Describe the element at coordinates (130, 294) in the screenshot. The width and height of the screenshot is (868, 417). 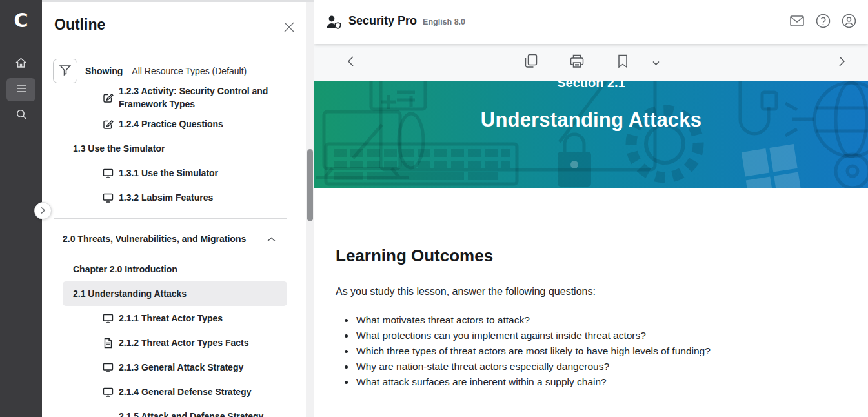
I see `outline-item-label: 2.1 Understanding Attacks` at that location.